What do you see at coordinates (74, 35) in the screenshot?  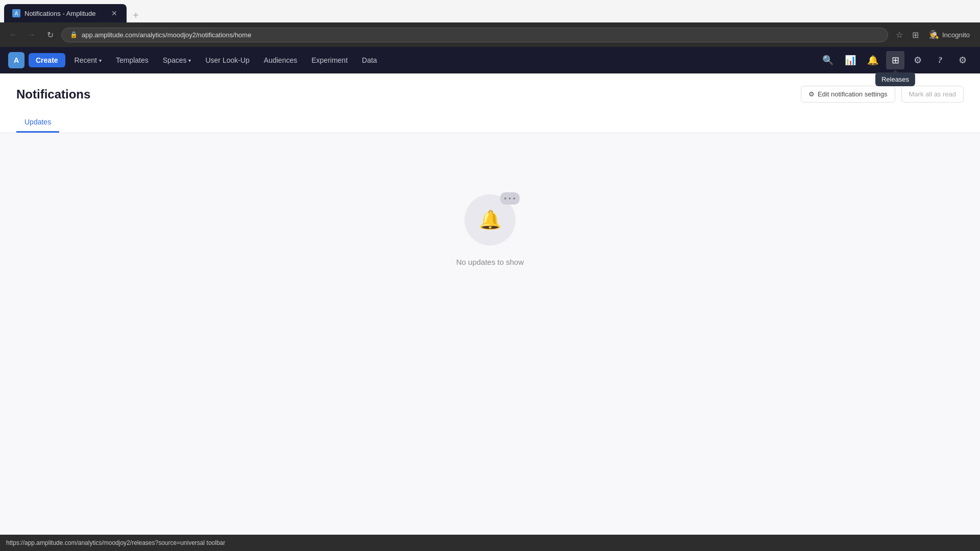 I see `url-lock-icon: 🔒` at bounding box center [74, 35].